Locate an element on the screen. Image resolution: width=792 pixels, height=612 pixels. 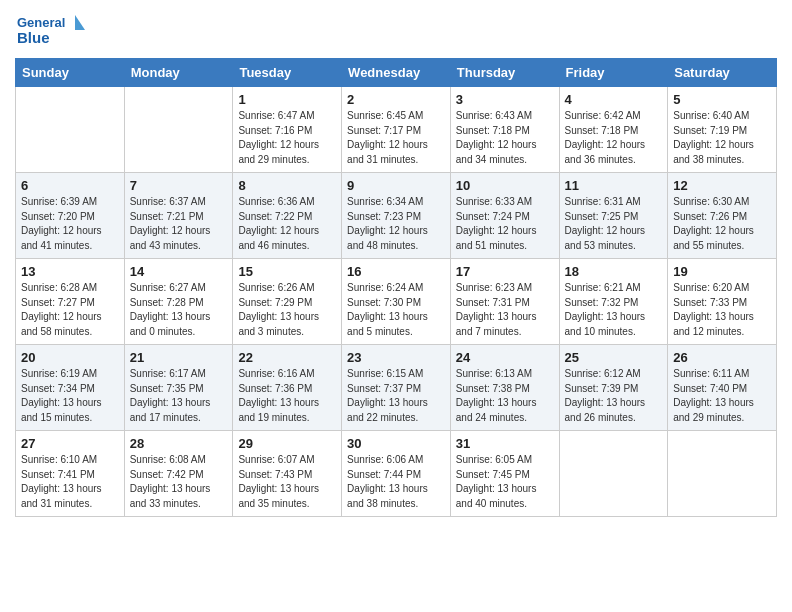
column-header-tuesday: Tuesday is located at coordinates (288, 73).